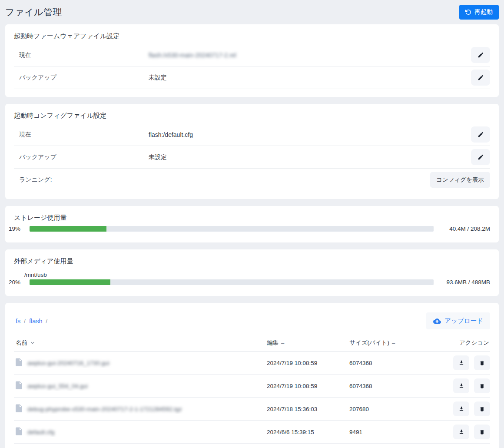 The width and height of the screenshot is (504, 448). I want to click on upload-button-label: アップロード, so click(464, 321).